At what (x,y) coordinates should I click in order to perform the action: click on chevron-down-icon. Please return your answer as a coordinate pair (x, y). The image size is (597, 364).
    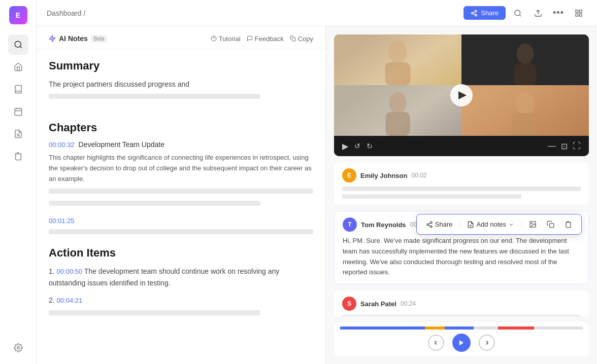
    Looking at the image, I should click on (511, 225).